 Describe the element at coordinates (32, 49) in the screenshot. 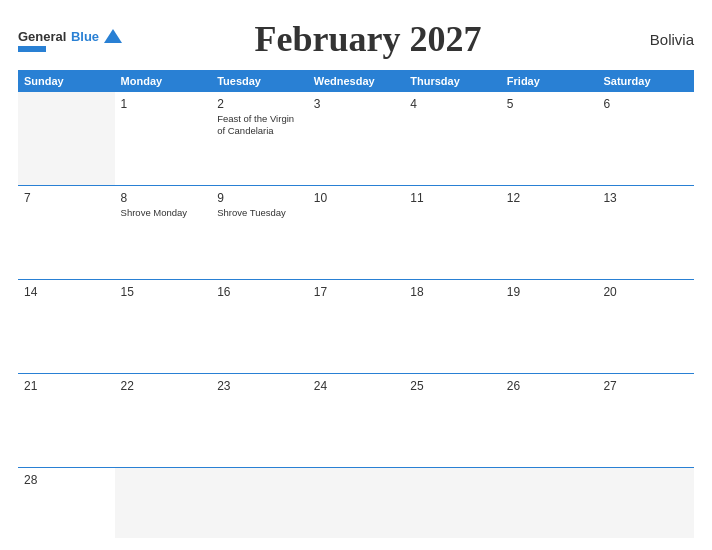

I see `logo-bar` at that location.